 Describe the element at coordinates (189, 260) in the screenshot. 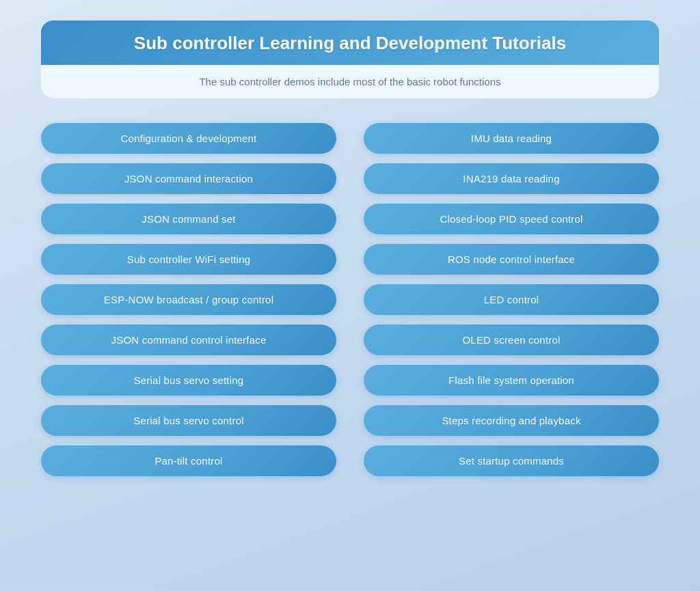

I see `left-button-3: Sub controller WiFi setting` at that location.